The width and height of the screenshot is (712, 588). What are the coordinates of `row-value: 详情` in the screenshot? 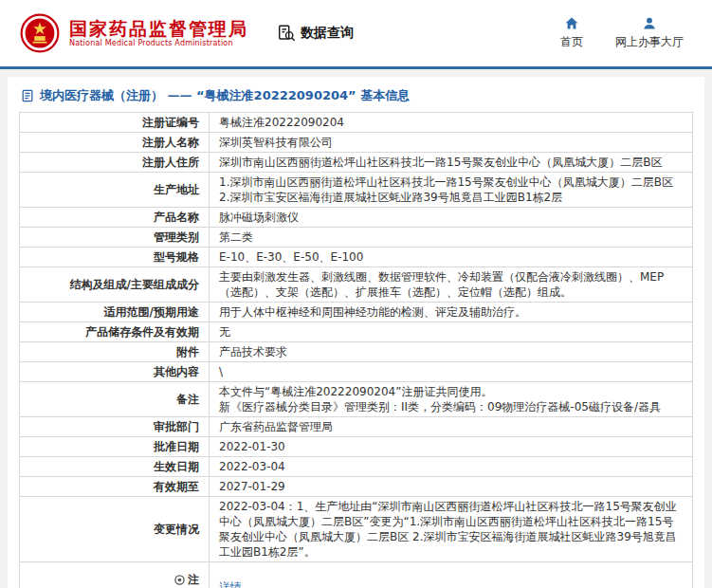 It's located at (451, 575).